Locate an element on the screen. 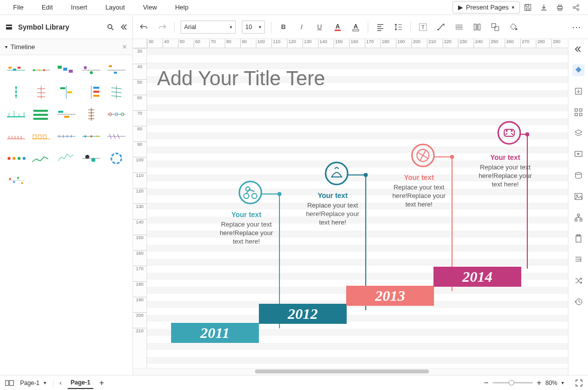  shuffle-icon is located at coordinates (578, 281).